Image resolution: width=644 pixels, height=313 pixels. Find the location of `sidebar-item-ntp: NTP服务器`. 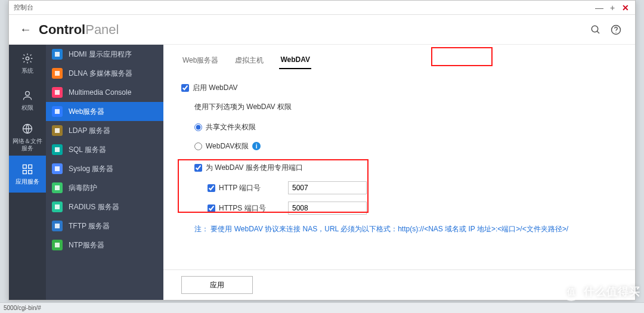

sidebar-item-ntp: NTP服务器 is located at coordinates (105, 245).